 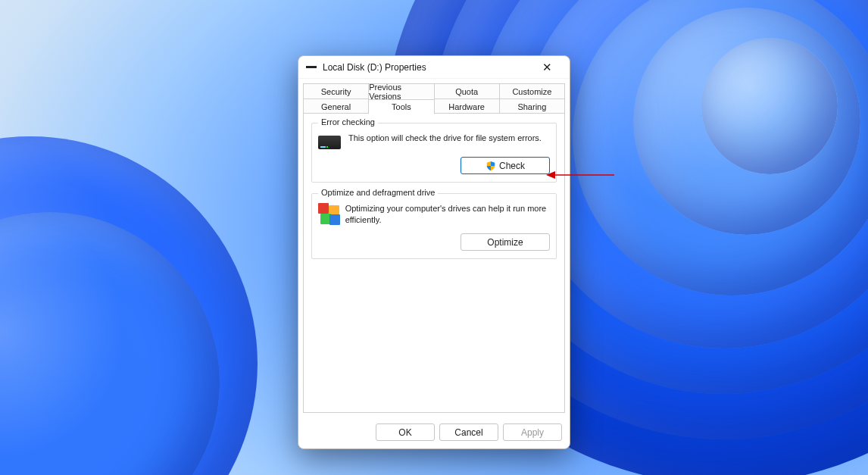 I want to click on group-legend: Error checking, so click(x=348, y=122).